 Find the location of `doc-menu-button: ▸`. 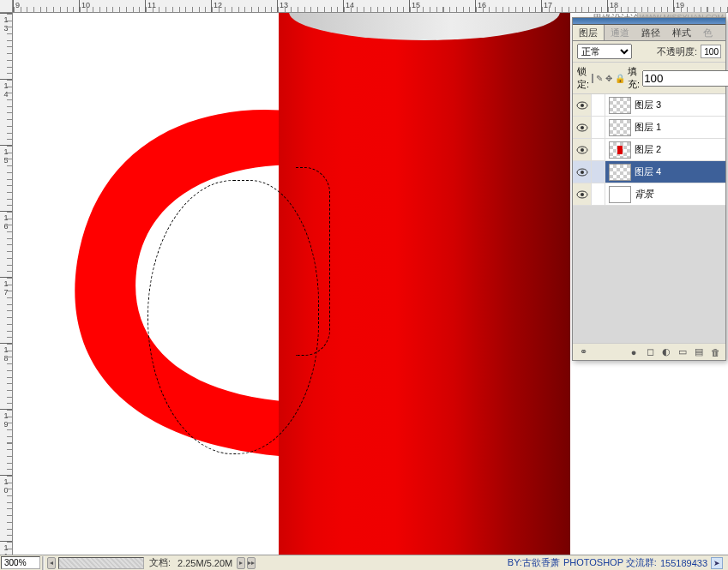

doc-menu-button: ▸ is located at coordinates (241, 563).